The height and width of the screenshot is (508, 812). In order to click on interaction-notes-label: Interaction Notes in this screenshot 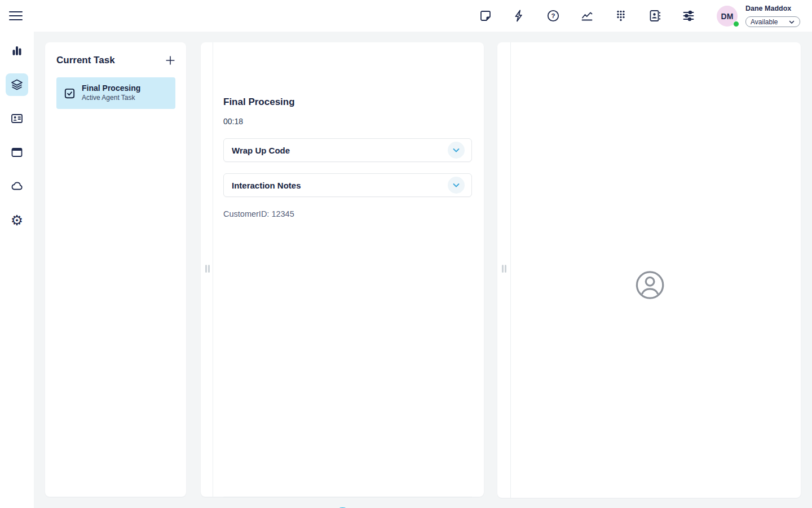, I will do `click(339, 185)`.